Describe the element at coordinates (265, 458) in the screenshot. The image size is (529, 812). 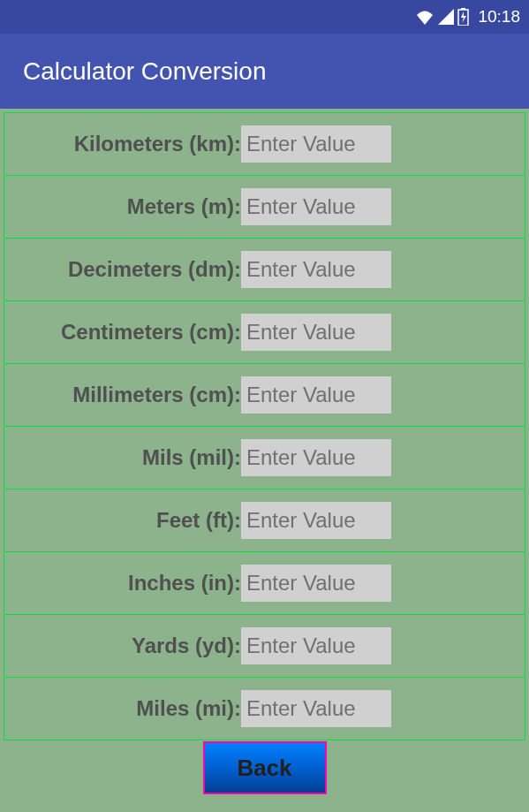
I see `row-mils: Mils (mil):` at that location.